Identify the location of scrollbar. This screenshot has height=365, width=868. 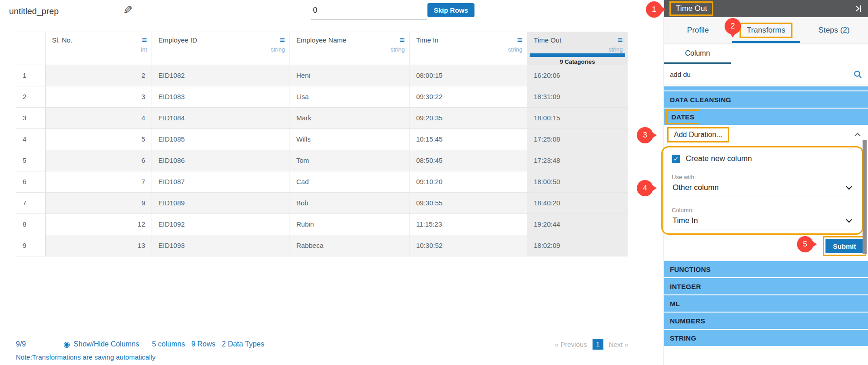
(865, 197).